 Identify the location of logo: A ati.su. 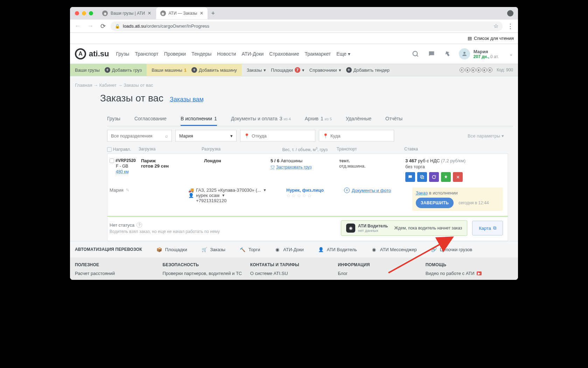
(92, 54).